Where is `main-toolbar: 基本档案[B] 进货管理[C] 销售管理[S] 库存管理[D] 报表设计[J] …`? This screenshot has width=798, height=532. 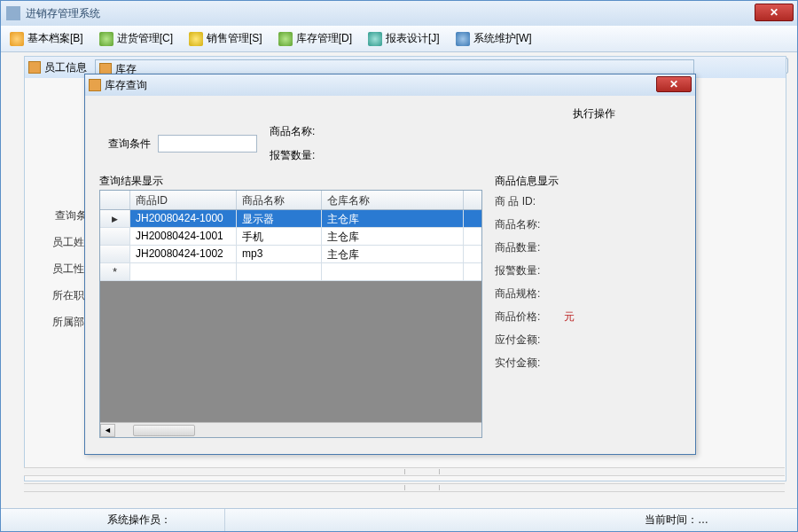 main-toolbar: 基本档案[B] 进货管理[C] 销售管理[S] 库存管理[D] 报表设计[J] … is located at coordinates (399, 39).